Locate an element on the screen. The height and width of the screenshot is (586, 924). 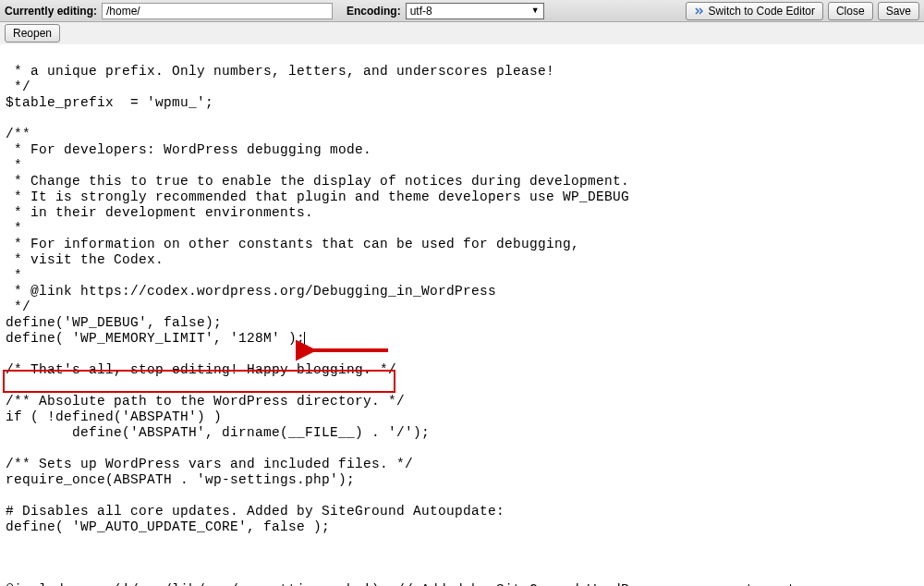
code-line: * For information on other constants tha… is located at coordinates (292, 244).